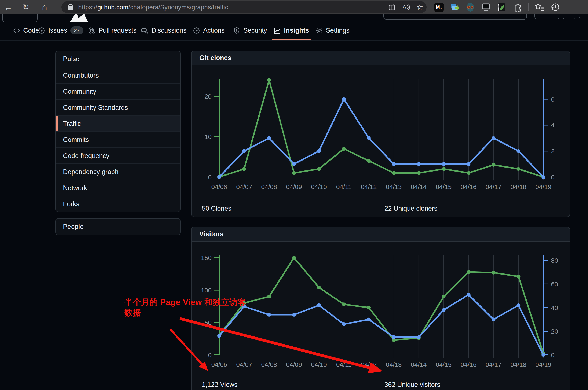  What do you see at coordinates (404, 7) in the screenshot?
I see `svg-text: A` at bounding box center [404, 7].